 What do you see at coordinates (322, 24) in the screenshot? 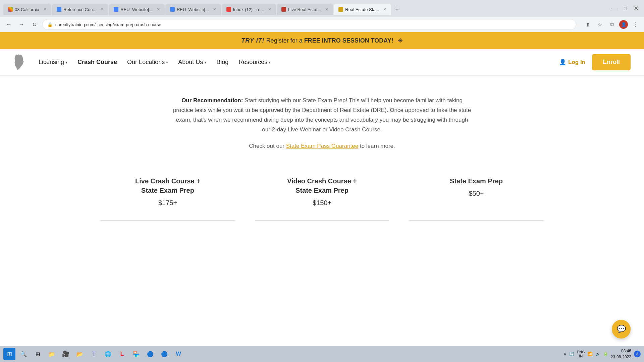
I see `browser-controls: ← → ↻ 🔒 carealtytraining.com/licensing/e…` at bounding box center [322, 24].